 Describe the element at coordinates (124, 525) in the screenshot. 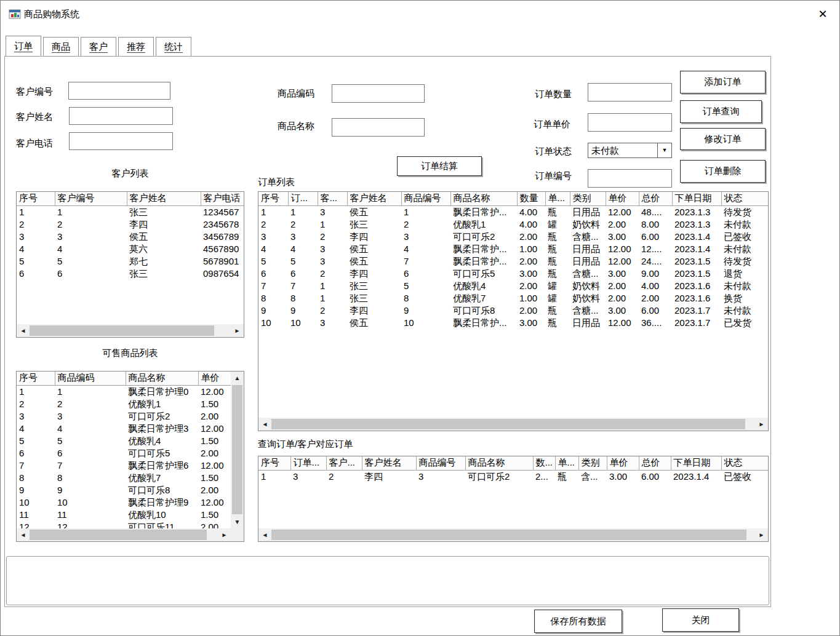

I see `table-row: 1212可口可乐112.00` at that location.